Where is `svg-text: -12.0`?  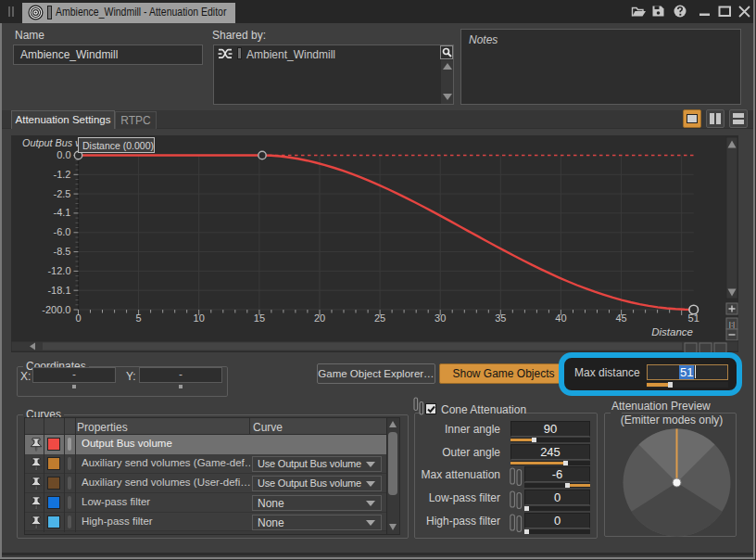
svg-text: -12.0 is located at coordinates (59, 271).